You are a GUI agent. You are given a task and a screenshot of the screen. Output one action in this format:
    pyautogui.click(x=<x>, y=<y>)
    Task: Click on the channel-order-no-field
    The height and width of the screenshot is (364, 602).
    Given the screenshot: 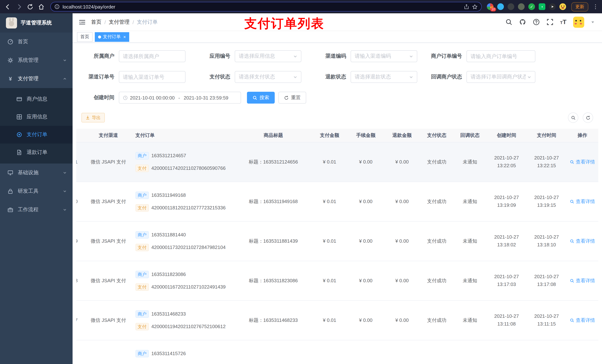 What is the action you would take?
    pyautogui.click(x=152, y=77)
    